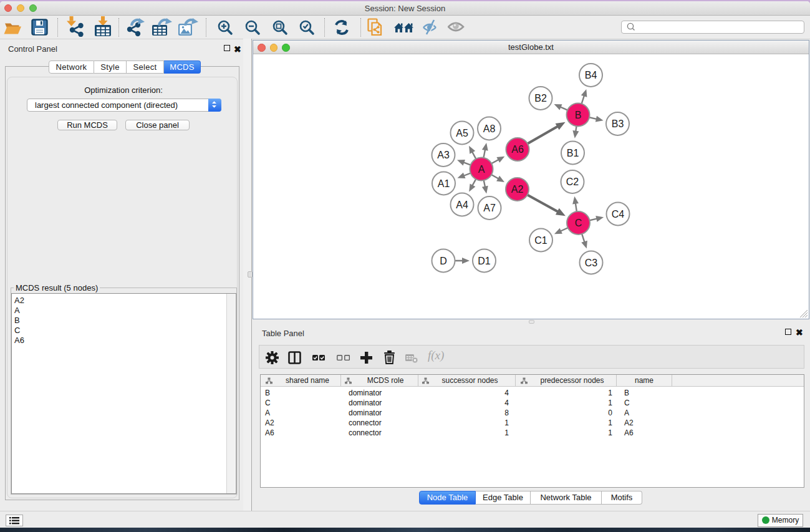  What do you see at coordinates (591, 263) in the screenshot?
I see `svg-text: C3` at bounding box center [591, 263].